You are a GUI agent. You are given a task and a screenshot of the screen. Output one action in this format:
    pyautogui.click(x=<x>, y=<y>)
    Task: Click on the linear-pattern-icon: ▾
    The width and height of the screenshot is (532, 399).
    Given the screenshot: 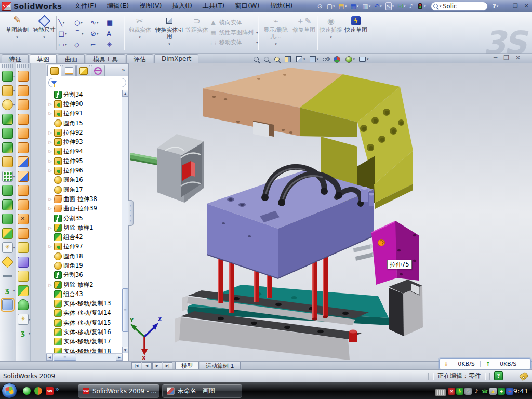 What is the action you would take?
    pyautogui.click(x=7, y=177)
    